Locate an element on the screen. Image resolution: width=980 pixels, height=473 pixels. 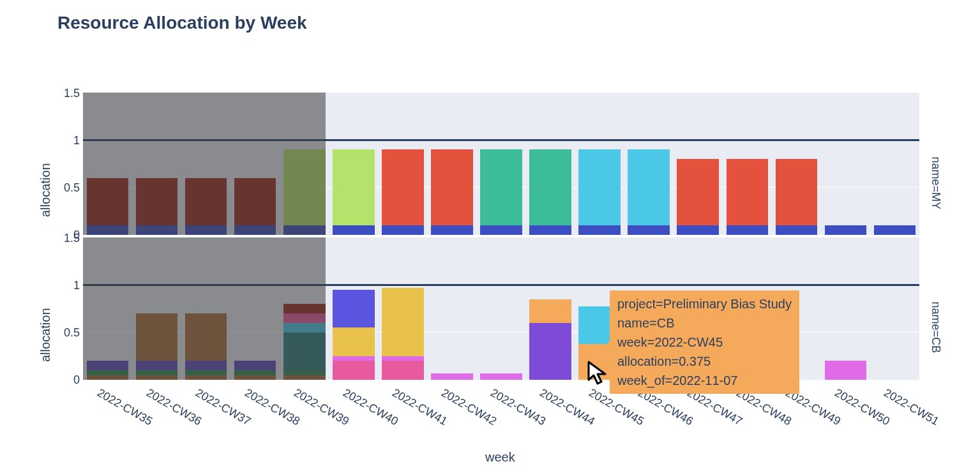
facet-label-my: name=MY is located at coordinates (936, 163).